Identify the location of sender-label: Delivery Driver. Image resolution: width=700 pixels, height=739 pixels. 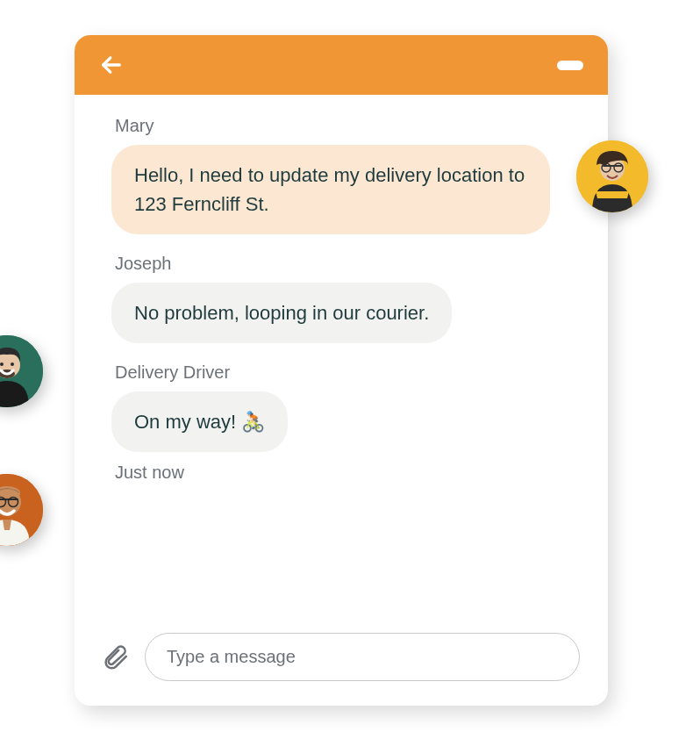
(343, 372).